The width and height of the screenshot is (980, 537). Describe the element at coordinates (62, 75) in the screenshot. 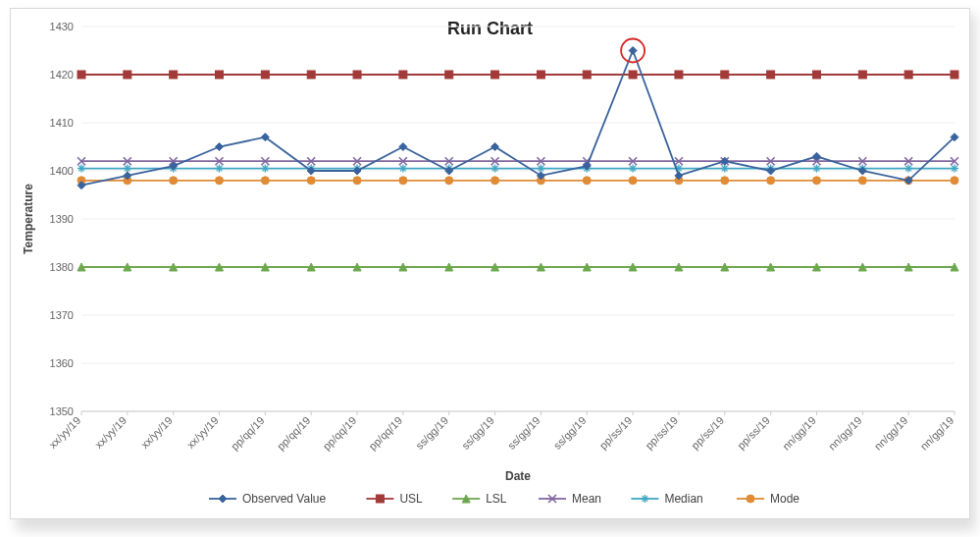

I see `y-tick-label: 1420` at that location.